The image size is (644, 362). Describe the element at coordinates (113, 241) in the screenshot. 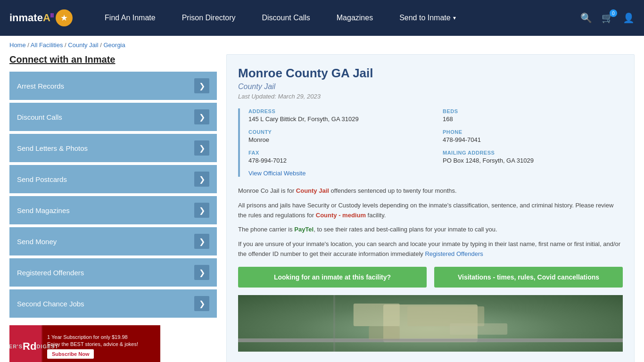

I see `sidebar-item-send-money: Send Money ❯` at that location.